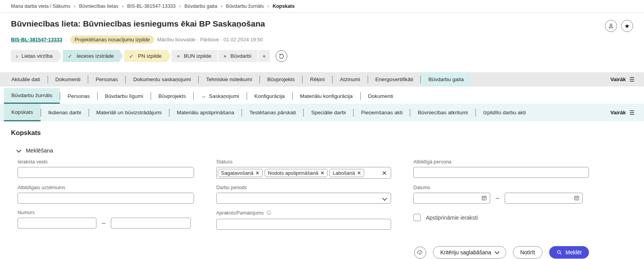 The width and height of the screenshot is (644, 259). I want to click on apstiprinamie-checkbox, so click(417, 218).